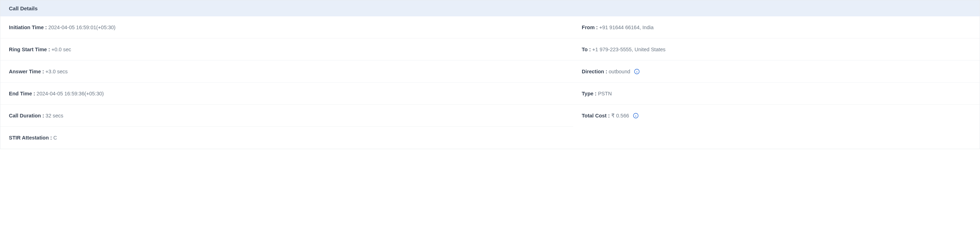 The width and height of the screenshot is (980, 242). What do you see at coordinates (62, 49) in the screenshot?
I see `value-ring-start-time: +0.0 sec` at bounding box center [62, 49].